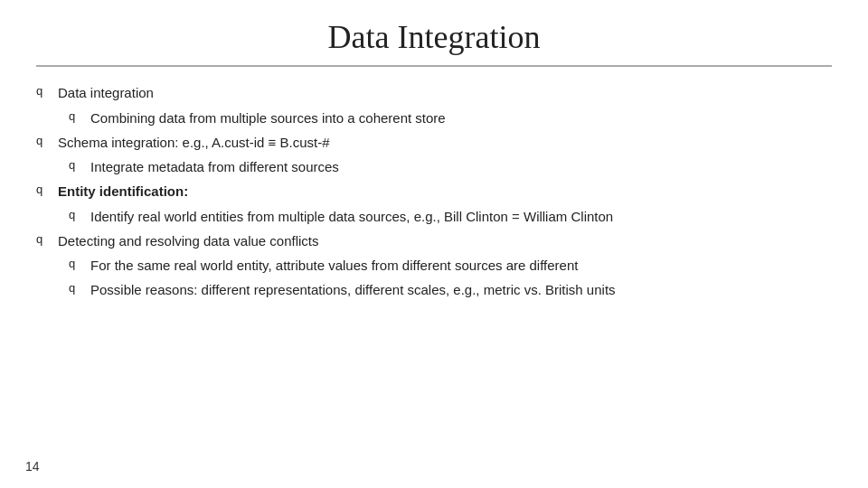 The image size is (868, 488). Describe the element at coordinates (77, 164) in the screenshot. I see `bullet-icon-4: q` at that location.